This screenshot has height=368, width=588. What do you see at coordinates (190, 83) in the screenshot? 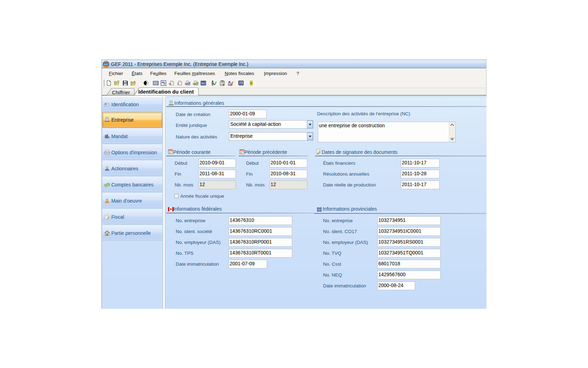
I see `svg-text: F` at bounding box center [190, 83].